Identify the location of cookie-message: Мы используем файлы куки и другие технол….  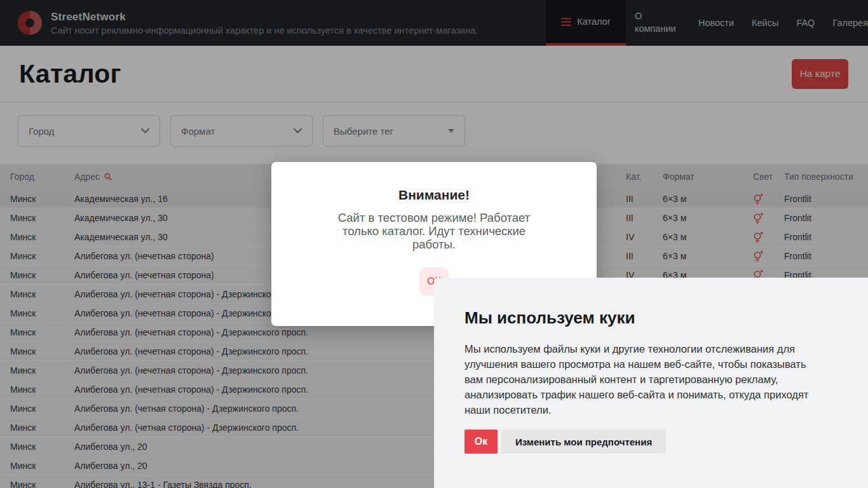
(644, 379).